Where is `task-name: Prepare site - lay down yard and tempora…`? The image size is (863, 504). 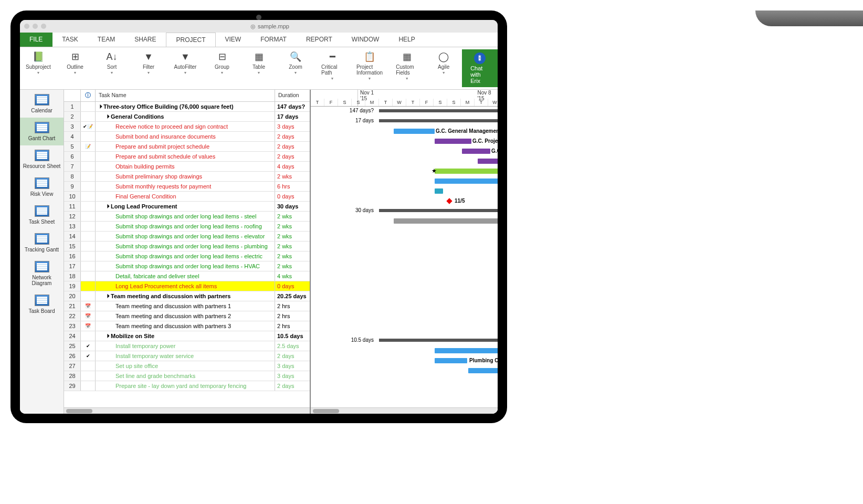
task-name: Prepare site - lay down yard and tempora… is located at coordinates (185, 386).